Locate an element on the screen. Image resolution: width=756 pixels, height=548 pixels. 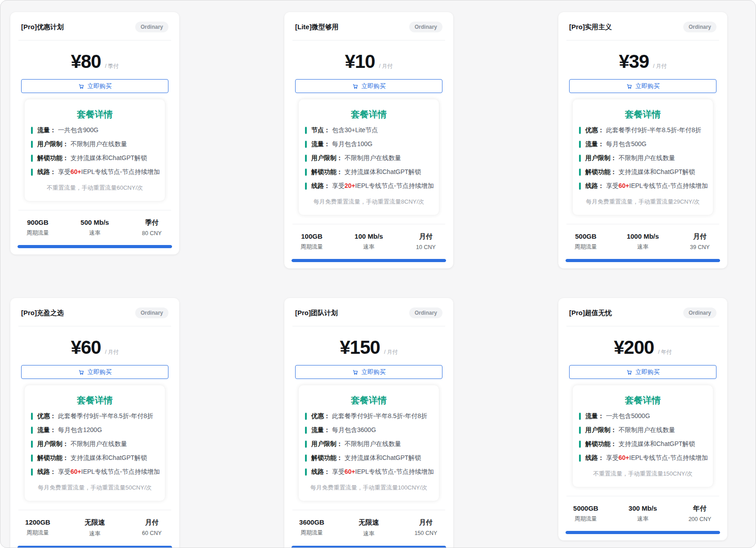
plan-type-badge: Ordinary is located at coordinates (700, 27).